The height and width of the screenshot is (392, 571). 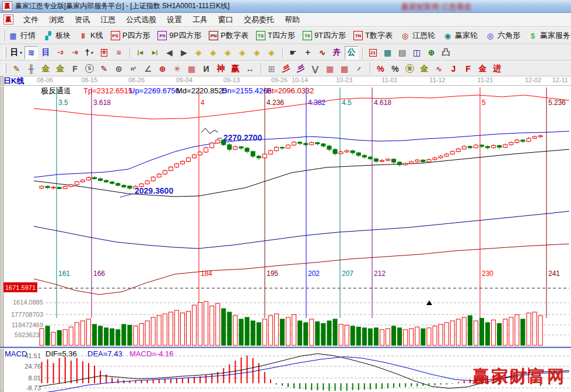 I want to click on red-grid-a-button: ▦, so click(x=330, y=69).